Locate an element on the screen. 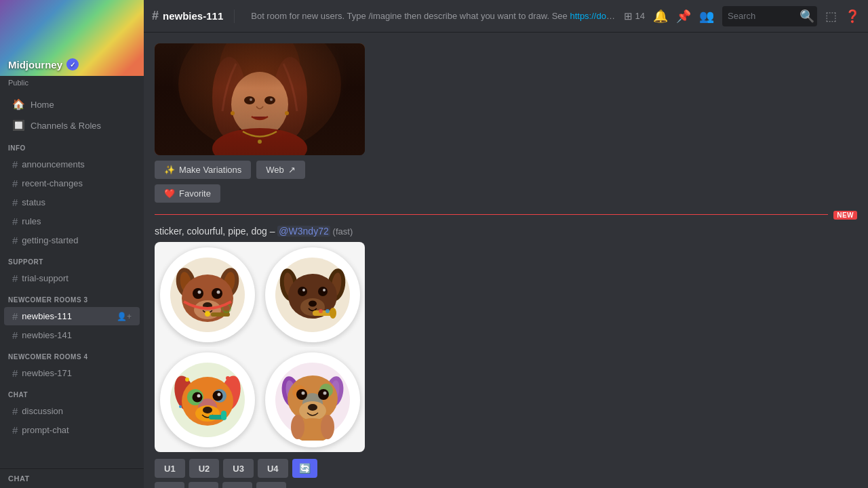  channels-icon: 🔲 is located at coordinates (19, 125).